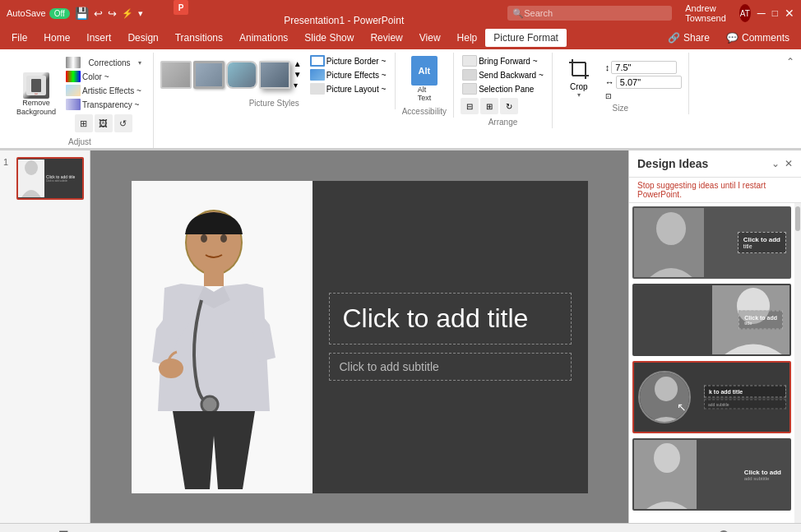 This screenshot has width=801, height=532. Describe the element at coordinates (50, 178) in the screenshot. I see `slide-thumb-preview: Click to add title Click to add subtitle` at that location.